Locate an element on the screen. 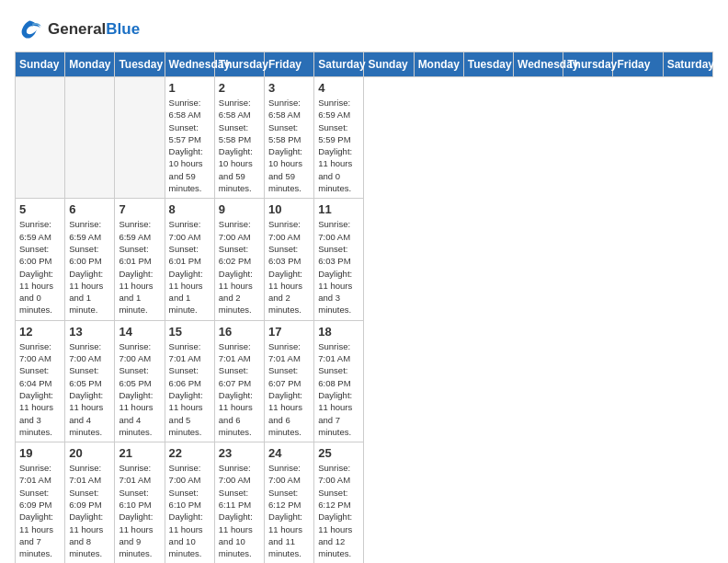 The width and height of the screenshot is (728, 563). logo-text: GeneralBlue is located at coordinates (94, 29).